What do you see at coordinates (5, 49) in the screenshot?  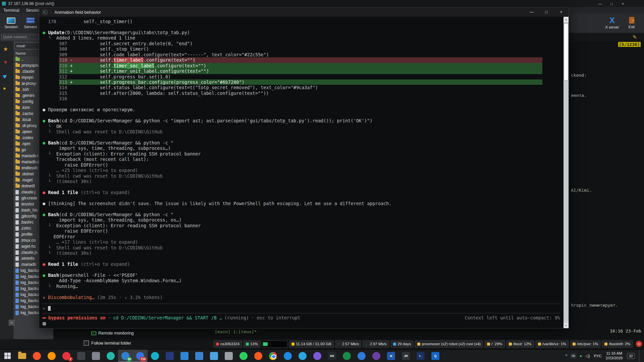 I see `favorites-star-icon: ★` at bounding box center [5, 49].